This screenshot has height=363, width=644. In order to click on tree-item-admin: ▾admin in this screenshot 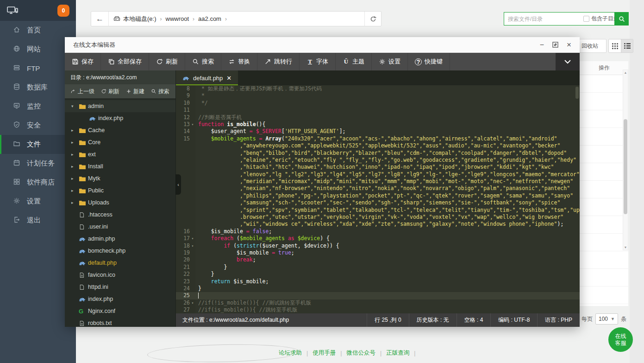, I will do `click(120, 106)`.